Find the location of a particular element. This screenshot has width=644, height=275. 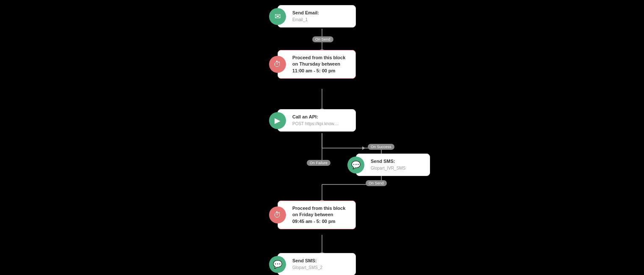

send-sms-2-box: Send SMS: Glopart_SMS_2 is located at coordinates (317, 264).